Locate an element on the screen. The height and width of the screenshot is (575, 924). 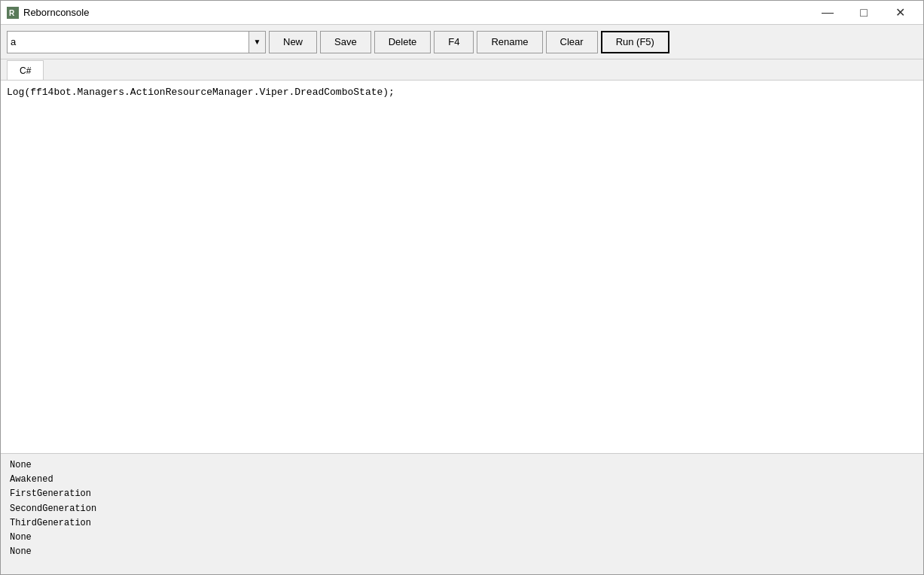
tab-csharp-label: C# is located at coordinates (26, 71).